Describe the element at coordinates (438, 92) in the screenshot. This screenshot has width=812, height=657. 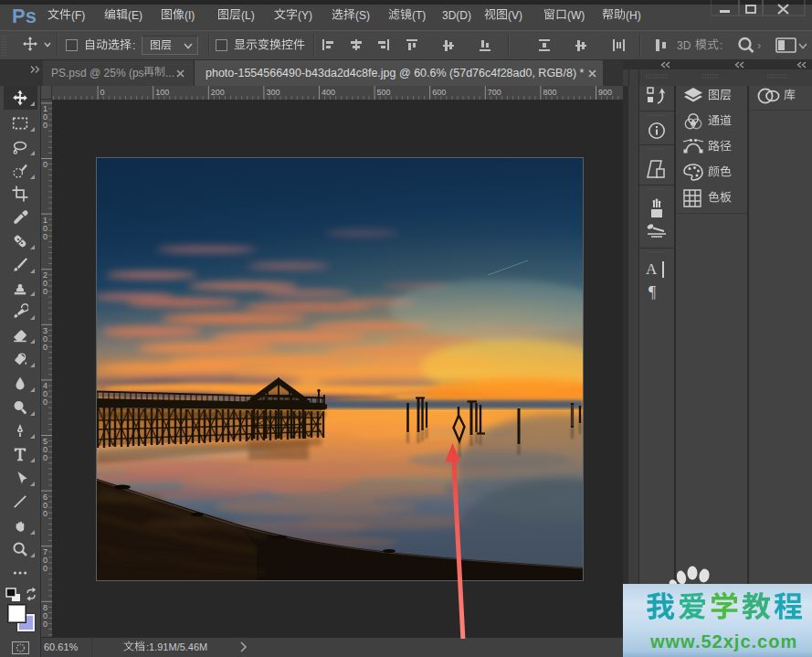
I see `svg-text: 600` at that location.